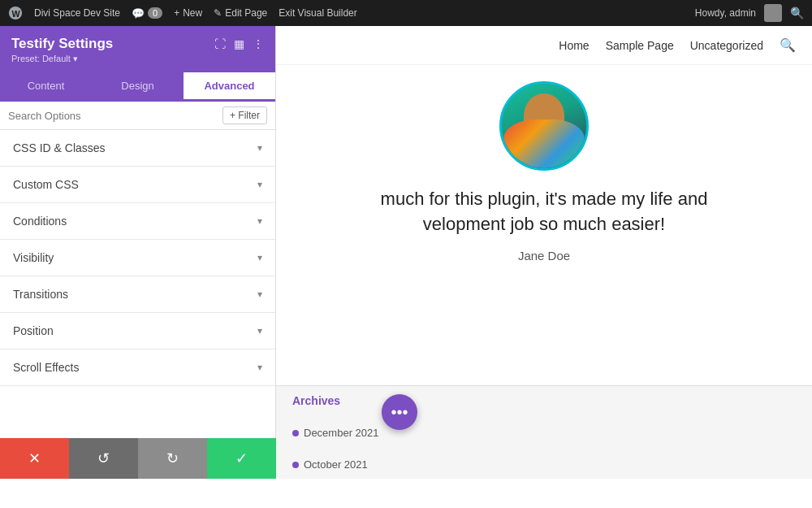 The height and width of the screenshot is (508, 812). I want to click on wp-logo: W, so click(15, 13).